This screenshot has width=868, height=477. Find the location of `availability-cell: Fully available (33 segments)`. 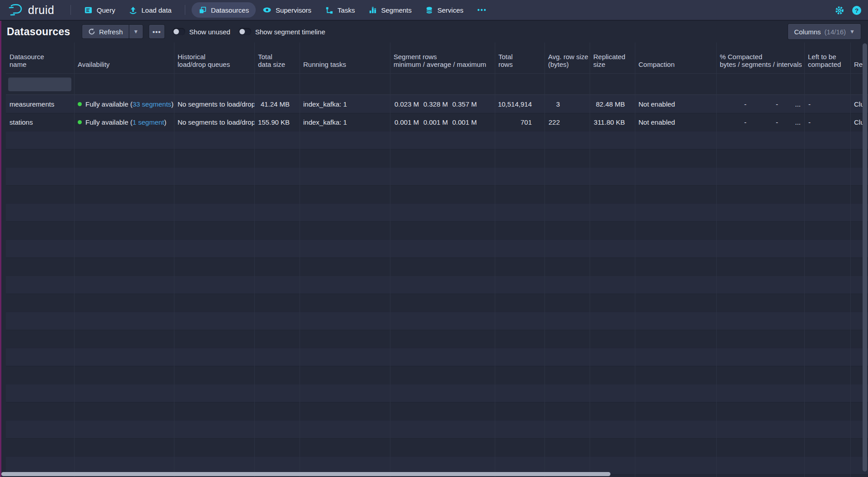

availability-cell: Fully available (33 segments) is located at coordinates (124, 104).